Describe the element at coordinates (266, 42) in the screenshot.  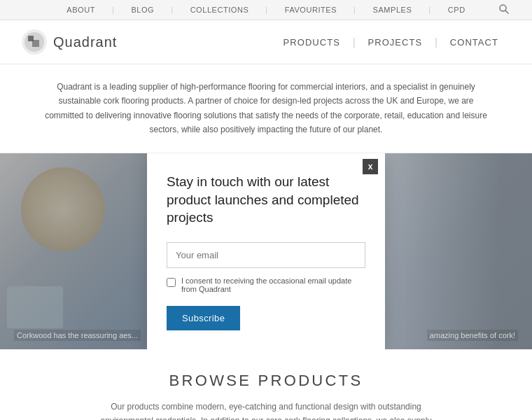
I see `main-header: Quadrant PRODUCTS | PROJECTS | CONTACT` at that location.